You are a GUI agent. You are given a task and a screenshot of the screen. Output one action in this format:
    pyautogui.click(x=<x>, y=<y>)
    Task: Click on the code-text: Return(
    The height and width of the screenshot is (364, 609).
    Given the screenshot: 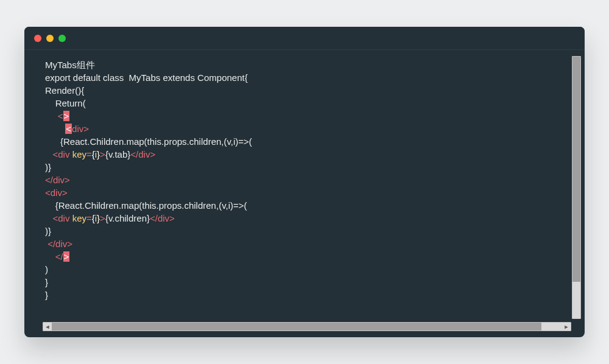 What is the action you would take?
    pyautogui.click(x=71, y=103)
    